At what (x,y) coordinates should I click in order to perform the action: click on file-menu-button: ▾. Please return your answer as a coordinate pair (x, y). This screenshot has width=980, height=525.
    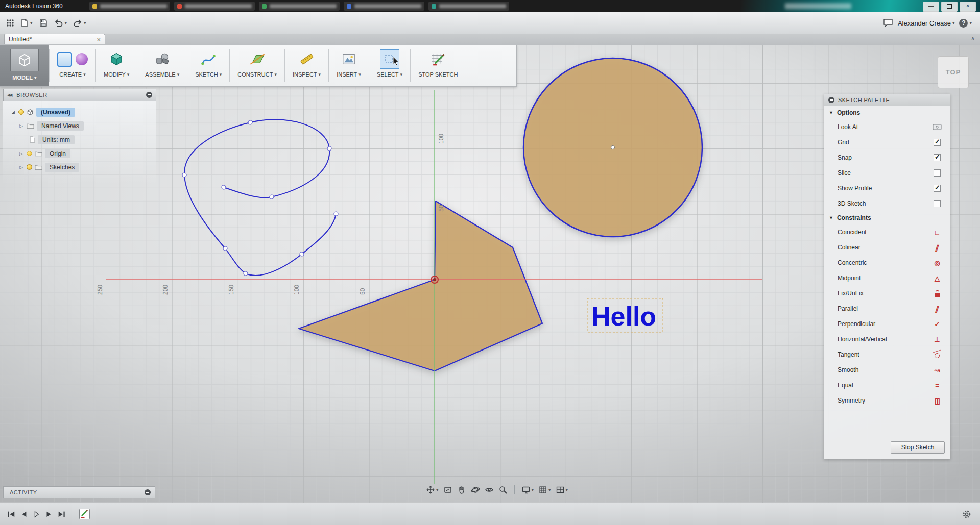
    Looking at the image, I should click on (27, 23).